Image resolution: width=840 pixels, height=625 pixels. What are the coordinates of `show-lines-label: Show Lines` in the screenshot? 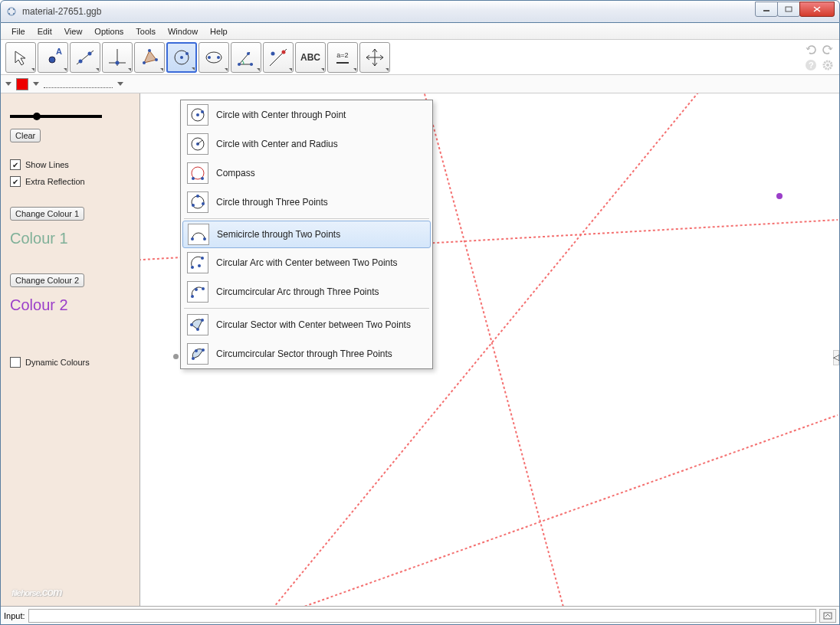 It's located at (48, 165).